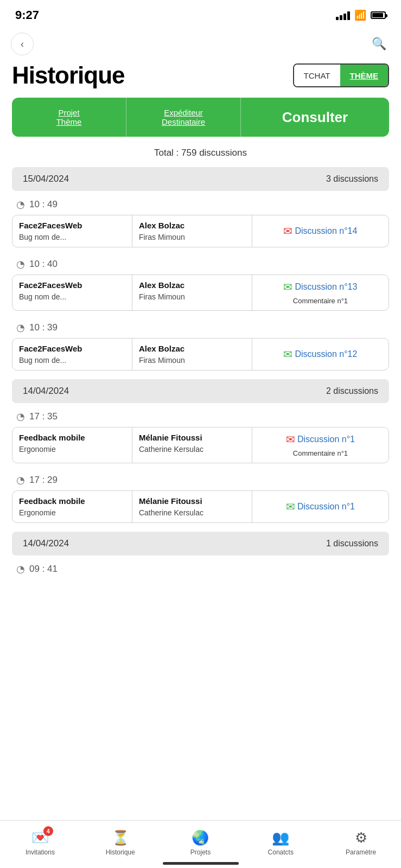 The image size is (401, 868). What do you see at coordinates (291, 439) in the screenshot?
I see `mail-icon-1-0-0: ✉` at bounding box center [291, 439].